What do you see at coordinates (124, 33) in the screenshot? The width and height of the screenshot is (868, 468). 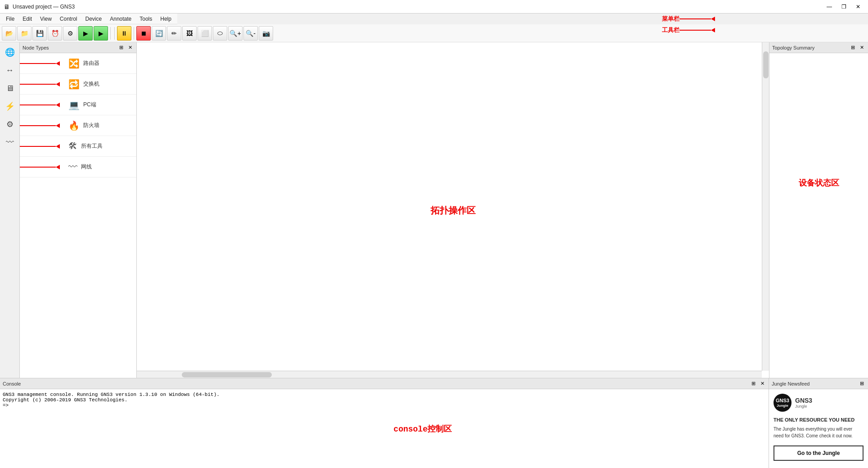 I see `pause-btn: ⏸` at bounding box center [124, 33].